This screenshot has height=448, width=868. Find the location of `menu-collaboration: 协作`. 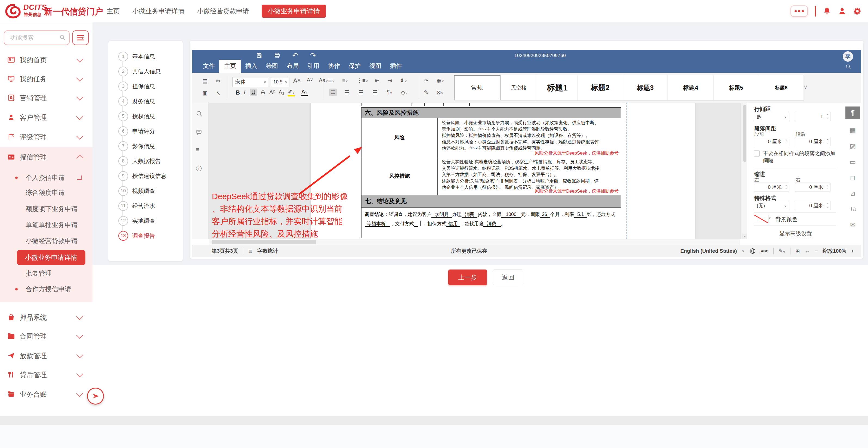

menu-collaboration: 协作 is located at coordinates (334, 67).